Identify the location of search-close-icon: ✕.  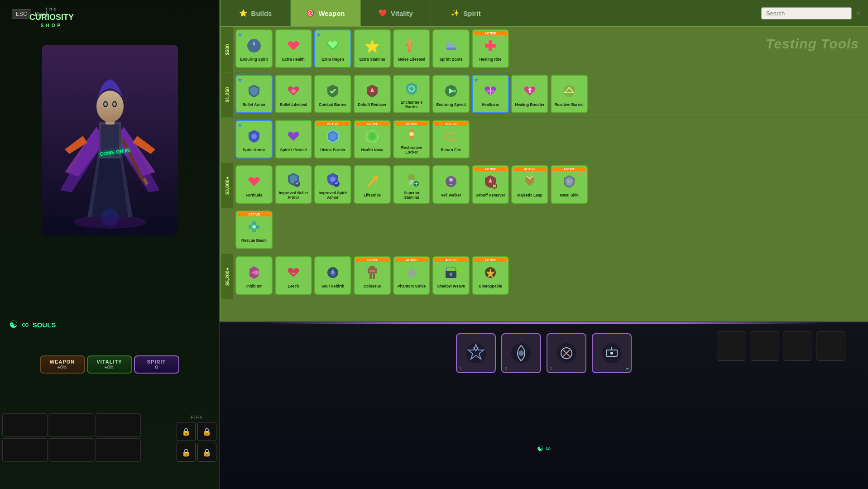
(858, 14).